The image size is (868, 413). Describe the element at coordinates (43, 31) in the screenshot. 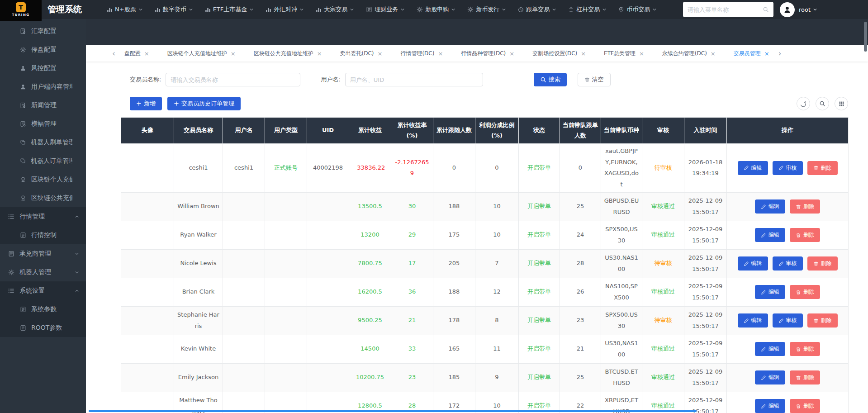

I see `sidebar-item-0: 汇率配置` at that location.